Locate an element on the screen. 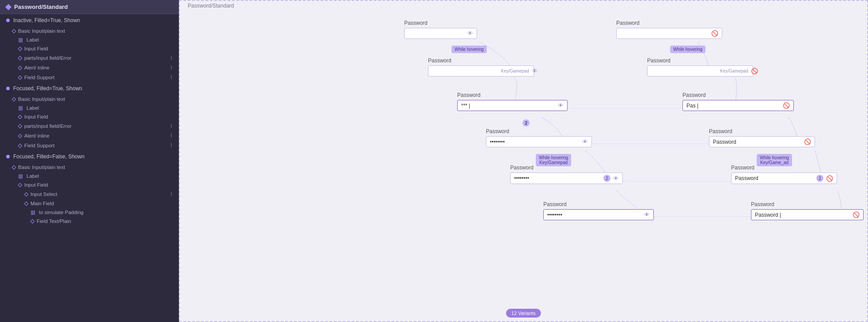 The height and width of the screenshot is (322, 868). key-gamepad-badge-1: Key/Gamepad is located at coordinates (515, 71).